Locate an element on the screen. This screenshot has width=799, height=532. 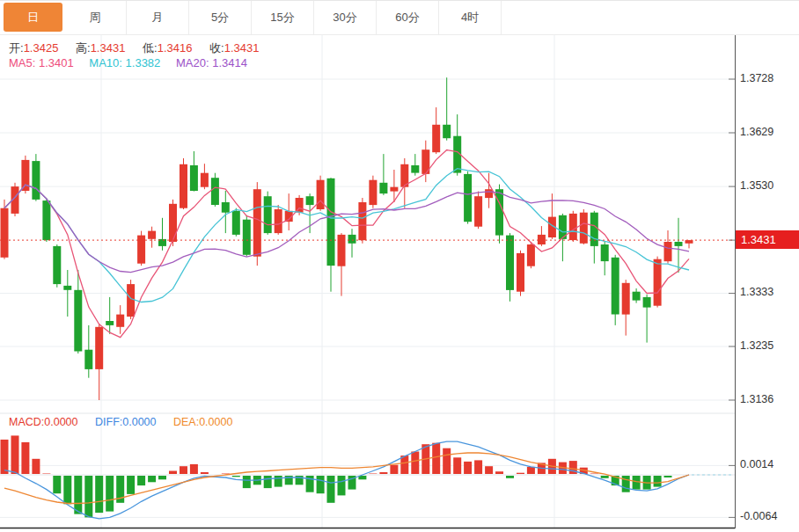
close-label: 收: is located at coordinates (216, 47).